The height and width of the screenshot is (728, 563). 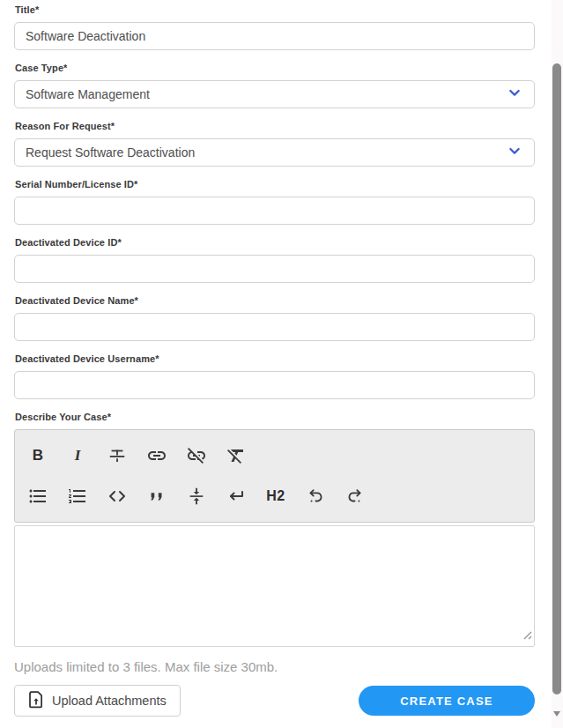 I want to click on link-icon, so click(x=157, y=456).